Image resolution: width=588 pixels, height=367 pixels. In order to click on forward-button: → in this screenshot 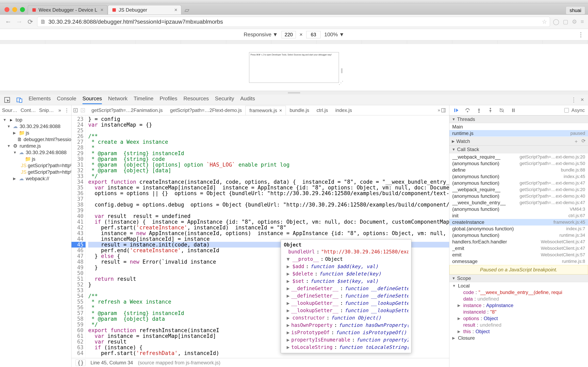, I will do `click(19, 22)`.